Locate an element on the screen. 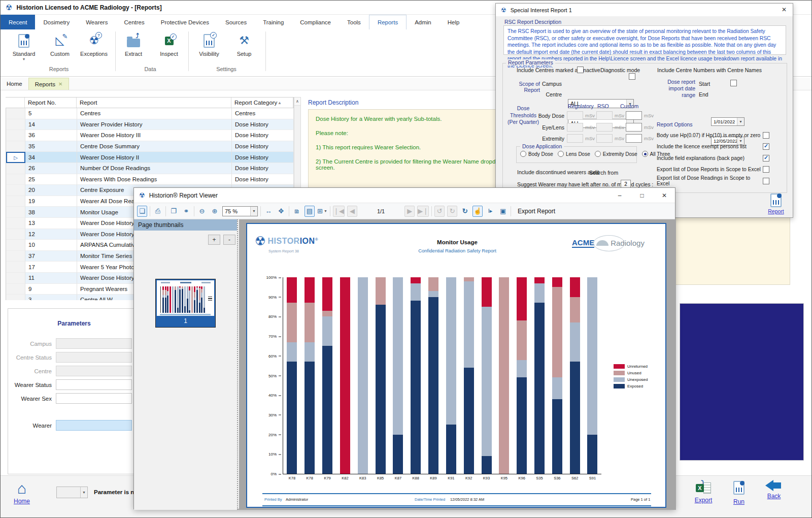  home-button: ⌂ Home is located at coordinates (22, 493).